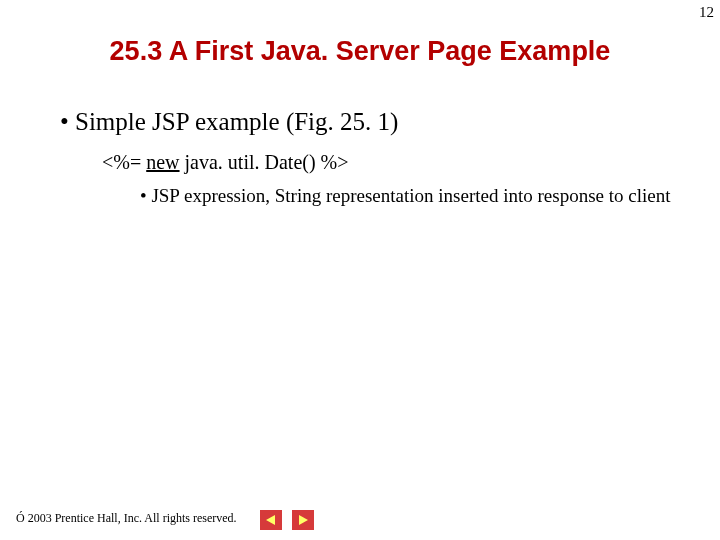  Describe the element at coordinates (131, 518) in the screenshot. I see `copyright-text: 2003 Prentice Hall, Inc. All rights rese…` at that location.